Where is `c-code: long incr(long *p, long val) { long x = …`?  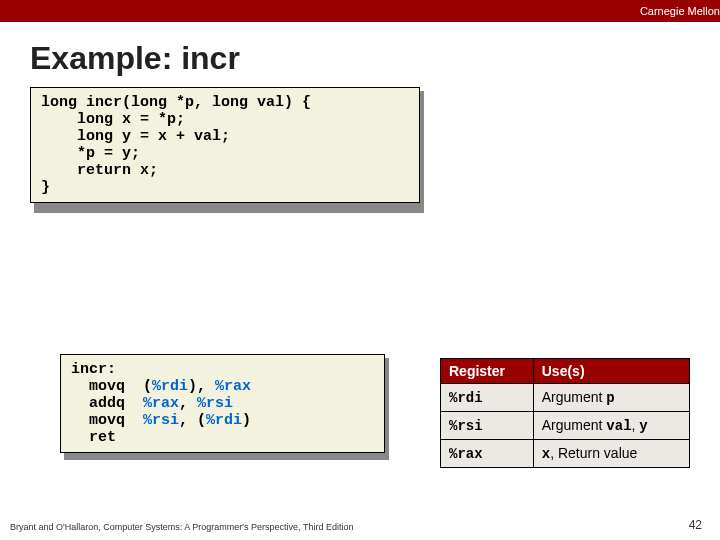
c-code: long incr(long *p, long val) { long x = … is located at coordinates (225, 145).